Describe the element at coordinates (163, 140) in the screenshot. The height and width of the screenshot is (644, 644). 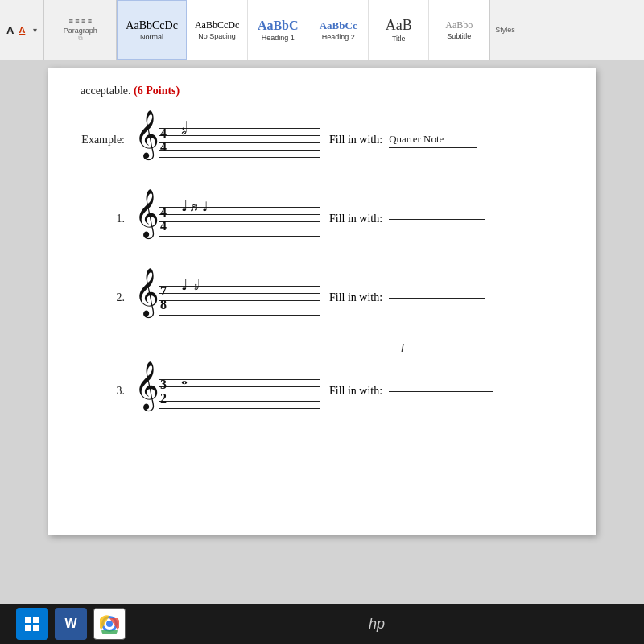
I see `time-sig-example: 4 4` at that location.